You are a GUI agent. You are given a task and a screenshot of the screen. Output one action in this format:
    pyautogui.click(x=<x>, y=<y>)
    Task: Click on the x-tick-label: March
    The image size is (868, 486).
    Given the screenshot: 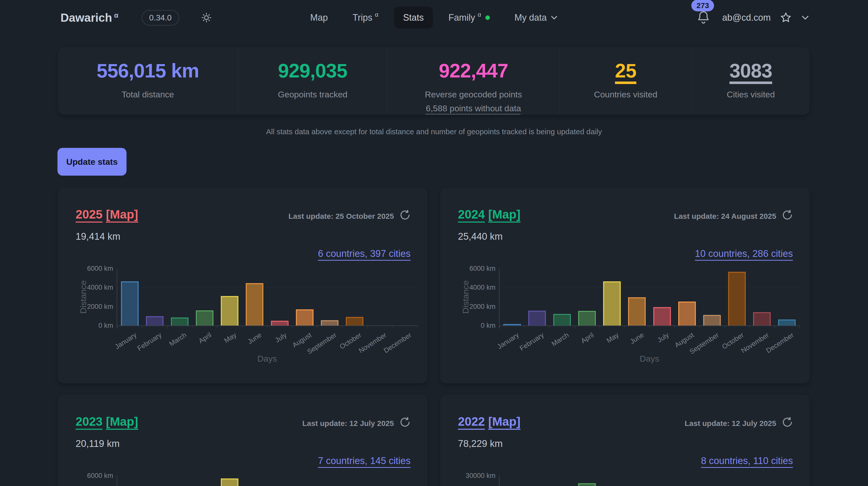 What is the action you would take?
    pyautogui.click(x=560, y=340)
    